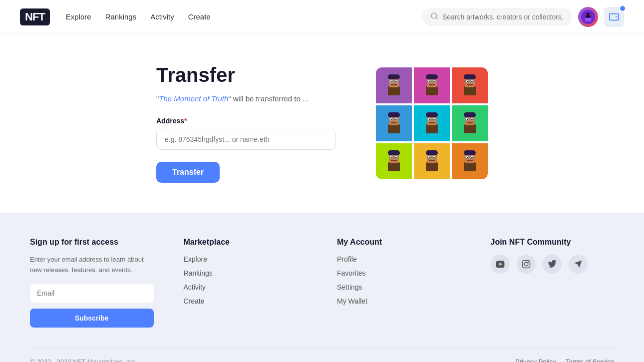 Image resolution: width=644 pixels, height=362 pixels. Describe the element at coordinates (565, 360) in the screenshot. I see `footer-bottom-links: Privacy Policy Terms of Service` at that location.